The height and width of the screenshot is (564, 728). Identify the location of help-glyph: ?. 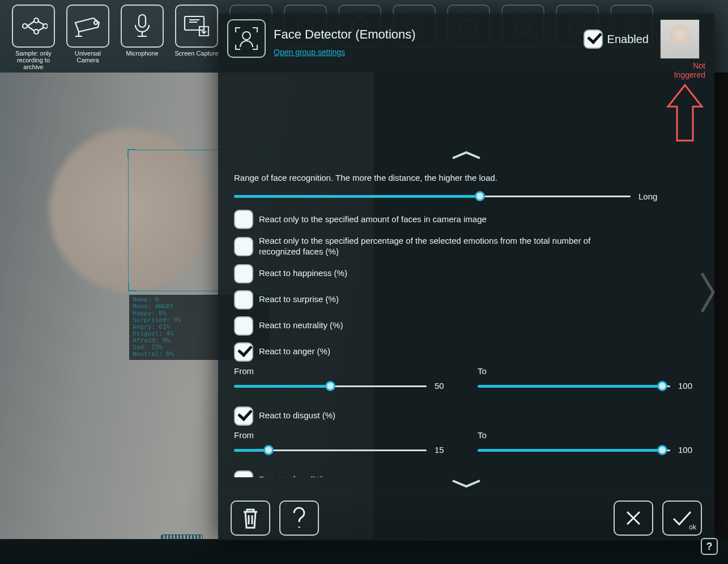
(709, 546).